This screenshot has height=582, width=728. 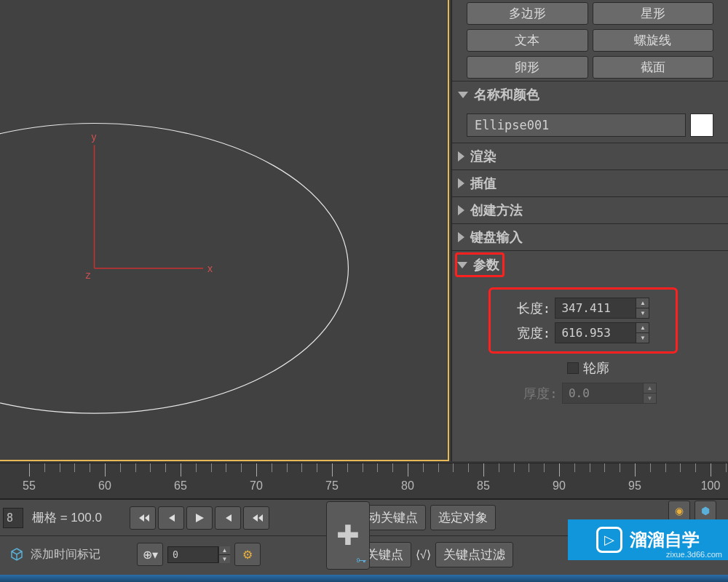 I want to click on width-spinner: ▲ ▼, so click(x=602, y=333).